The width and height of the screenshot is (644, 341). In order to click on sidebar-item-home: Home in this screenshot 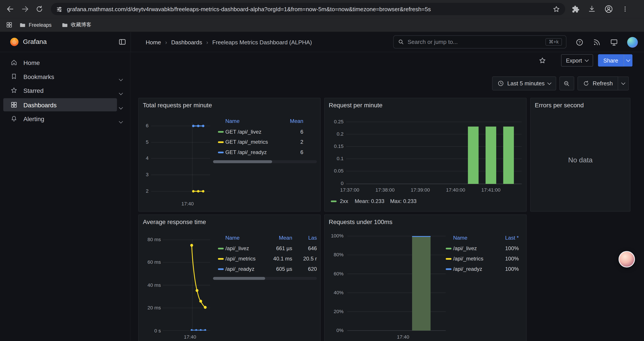, I will do `click(60, 63)`.